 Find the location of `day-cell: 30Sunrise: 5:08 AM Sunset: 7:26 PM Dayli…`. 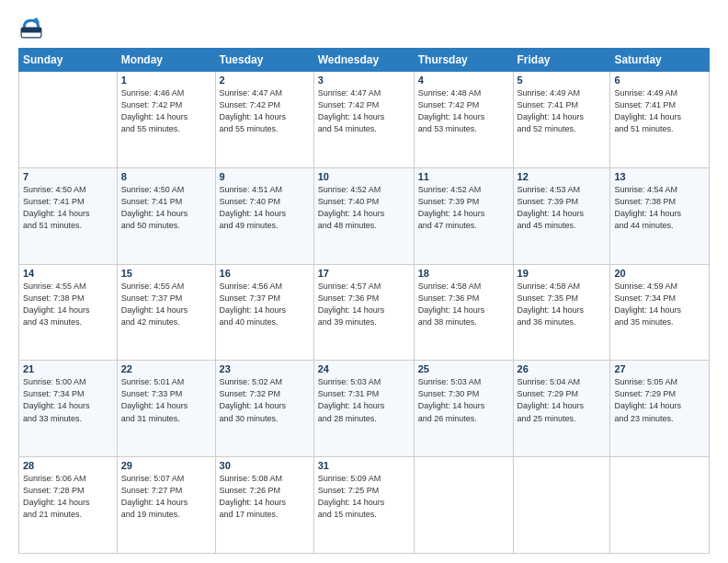

day-cell: 30Sunrise: 5:08 AM Sunset: 7:26 PM Dayli… is located at coordinates (265, 506).